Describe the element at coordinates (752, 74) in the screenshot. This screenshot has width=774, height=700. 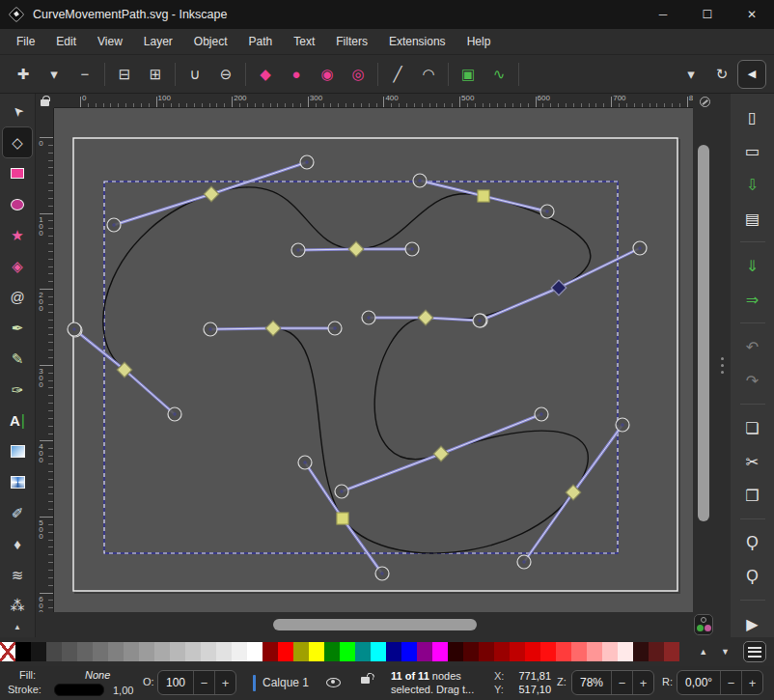
I see `toolbar-collapse-button: ◀` at that location.